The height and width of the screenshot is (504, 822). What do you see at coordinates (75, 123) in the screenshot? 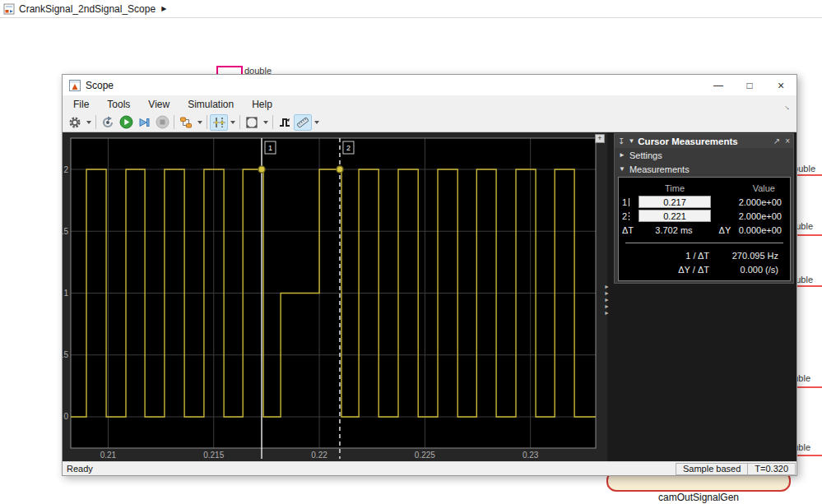
I see `gear-icon` at bounding box center [75, 123].